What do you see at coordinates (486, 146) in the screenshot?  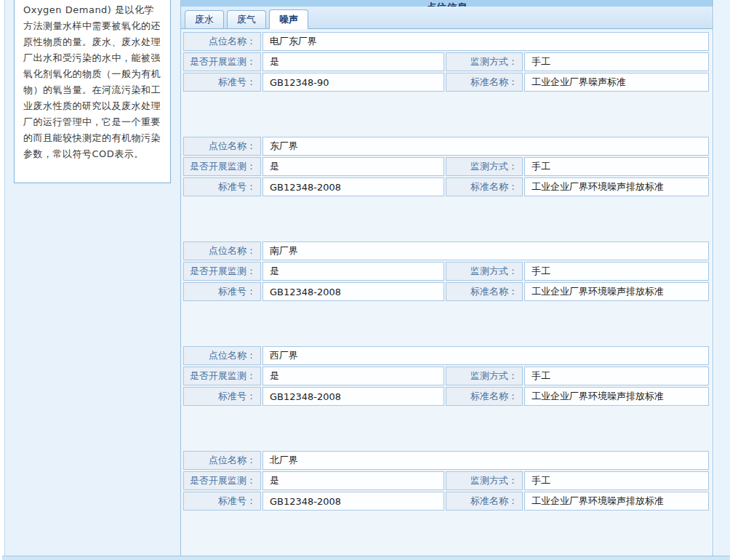 I see `point-name-value: 东厂界` at bounding box center [486, 146].